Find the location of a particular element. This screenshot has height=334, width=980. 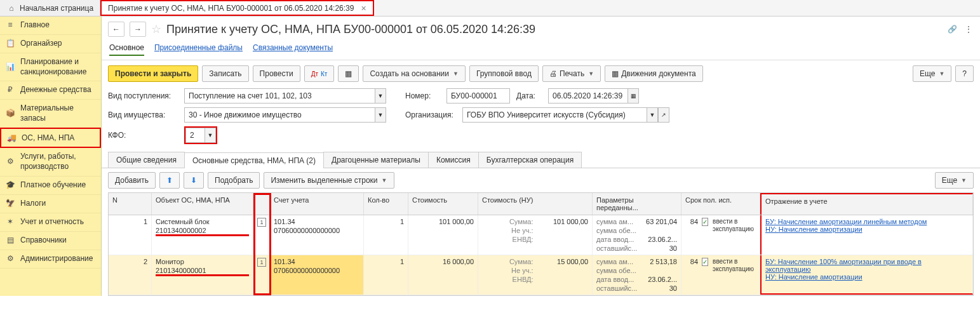

tab-precious: Драгоценные материалы is located at coordinates (376, 160).